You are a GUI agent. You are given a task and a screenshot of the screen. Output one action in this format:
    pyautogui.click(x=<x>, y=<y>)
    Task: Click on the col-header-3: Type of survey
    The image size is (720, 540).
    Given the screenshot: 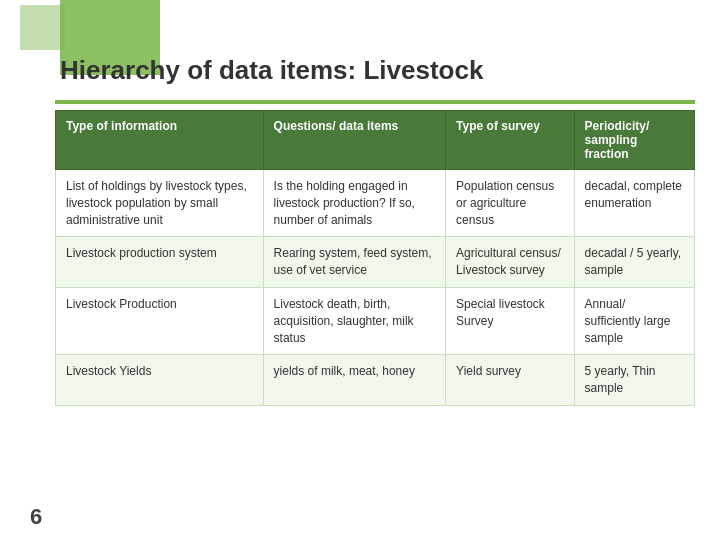 What is the action you would take?
    pyautogui.click(x=510, y=140)
    